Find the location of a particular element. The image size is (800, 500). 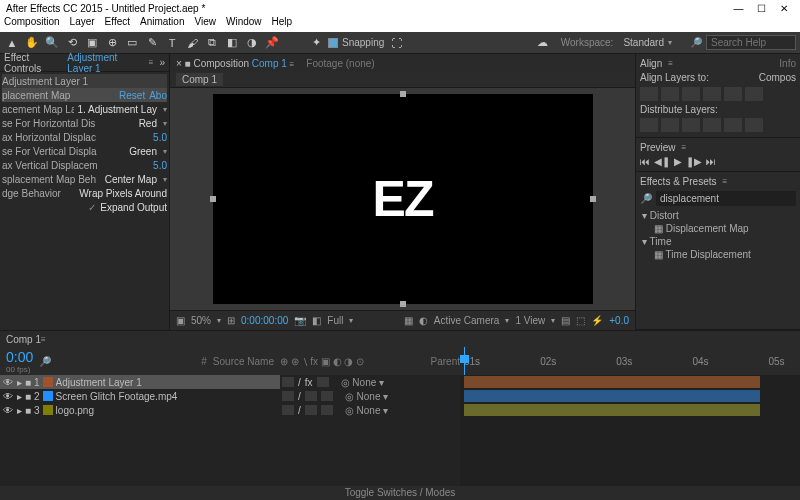

handle-bottom is located at coordinates (403, 304).